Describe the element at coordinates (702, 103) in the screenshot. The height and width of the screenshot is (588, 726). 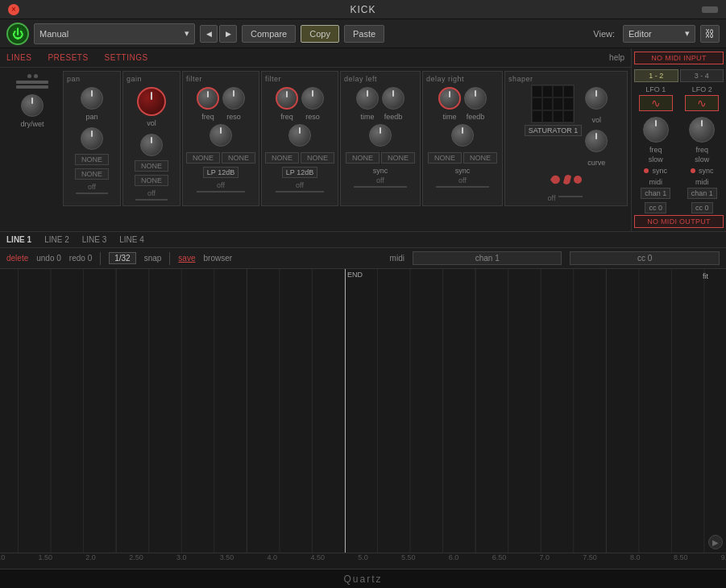
I see `lfo2-wave-button: ∿` at that location.